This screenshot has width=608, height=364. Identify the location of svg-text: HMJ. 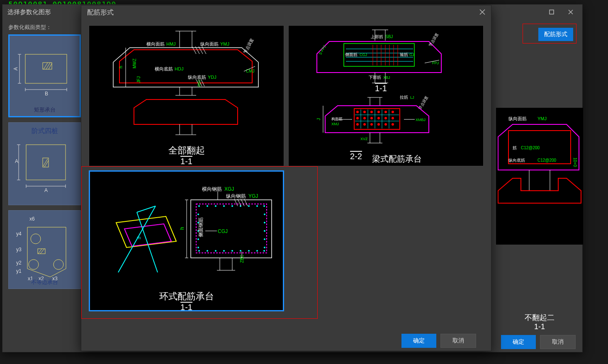
(171, 44).